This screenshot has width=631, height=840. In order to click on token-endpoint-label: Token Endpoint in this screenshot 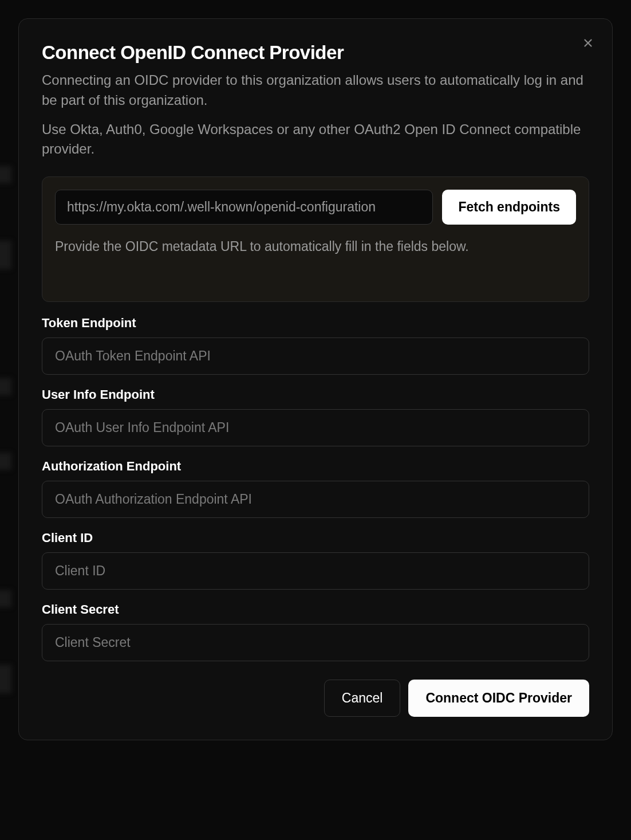, I will do `click(316, 323)`.